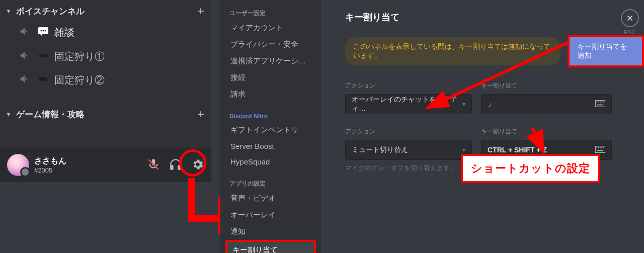 This screenshot has height=253, width=644. What do you see at coordinates (630, 18) in the screenshot?
I see `close-settings-button` at bounding box center [630, 18].